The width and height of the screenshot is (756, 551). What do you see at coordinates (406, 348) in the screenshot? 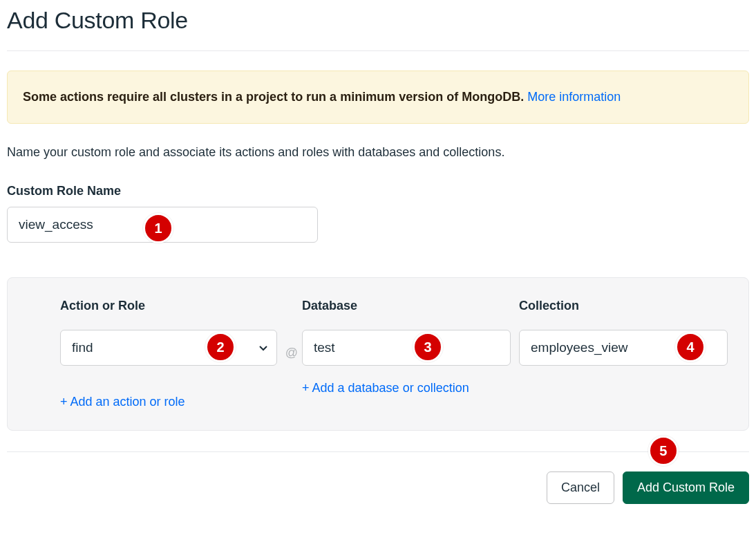
I see `database-input` at bounding box center [406, 348].